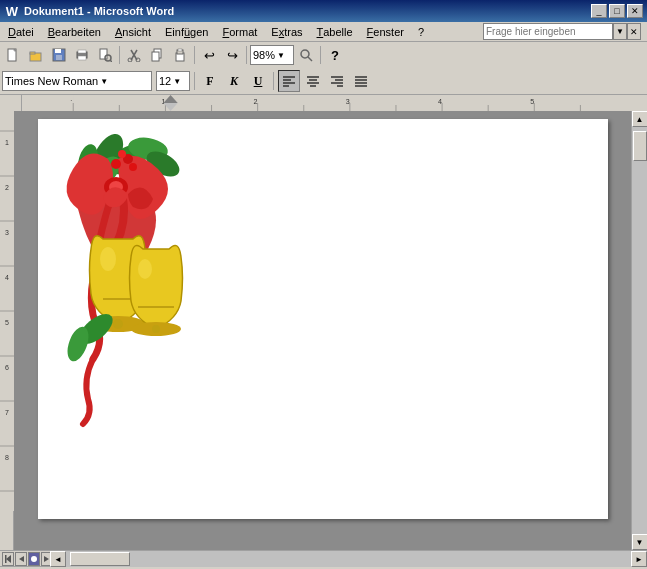 This screenshot has width=647, height=569. What do you see at coordinates (634, 32) in the screenshot?
I see `frage-close-button: ✕` at bounding box center [634, 32].